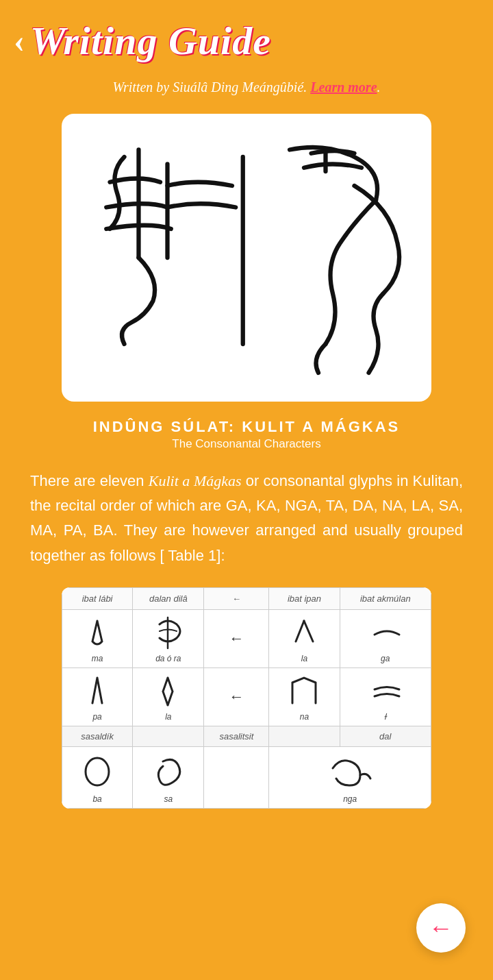 The width and height of the screenshot is (493, 980). What do you see at coordinates (385, 639) in the screenshot?
I see `glyph-ga: ga` at bounding box center [385, 639].